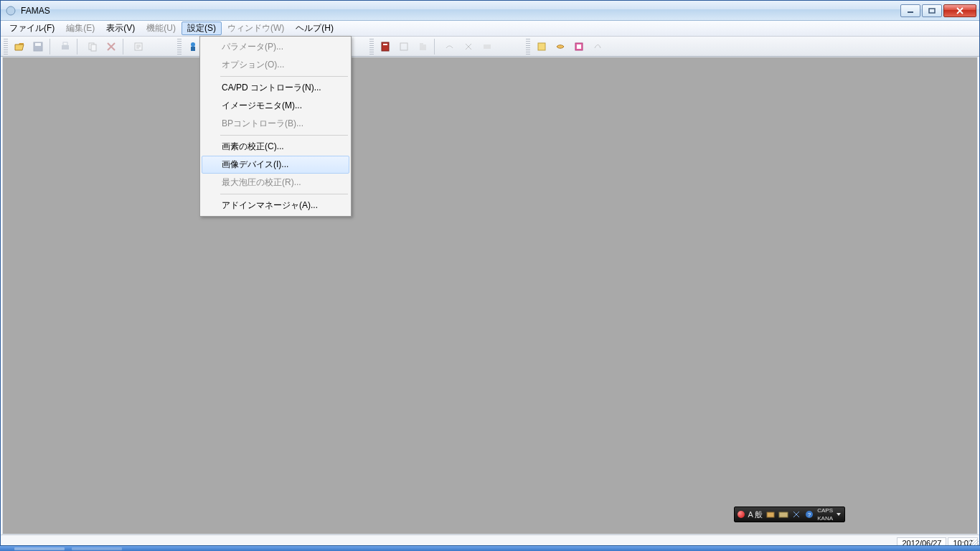 This screenshot has width=980, height=551. Describe the element at coordinates (314, 29) in the screenshot. I see `menu-help: ヘルプ(H)` at that location.